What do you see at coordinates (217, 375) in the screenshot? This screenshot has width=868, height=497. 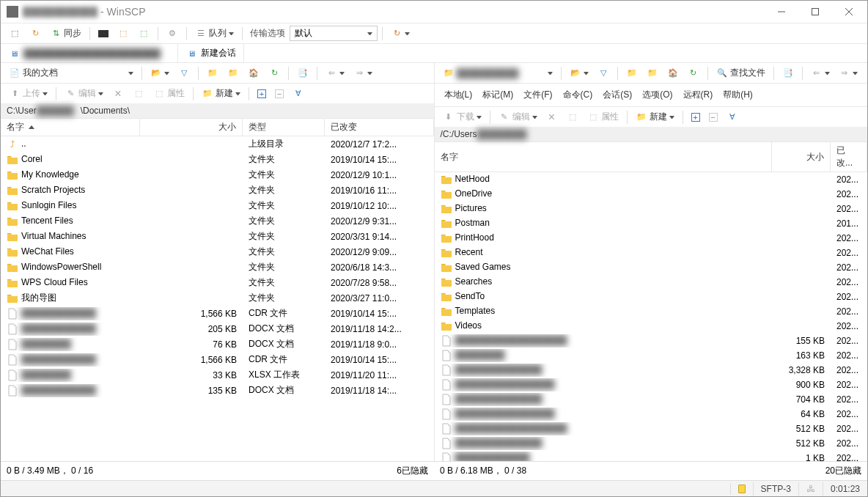 I see `table-row: ████████33 KBXLSX 工作表2019/11/20 11:...` at bounding box center [217, 375].